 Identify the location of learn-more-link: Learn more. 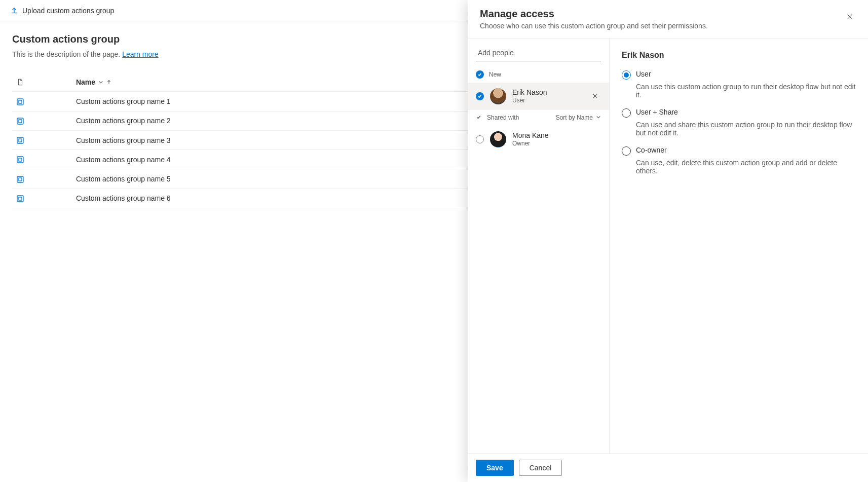
(140, 54).